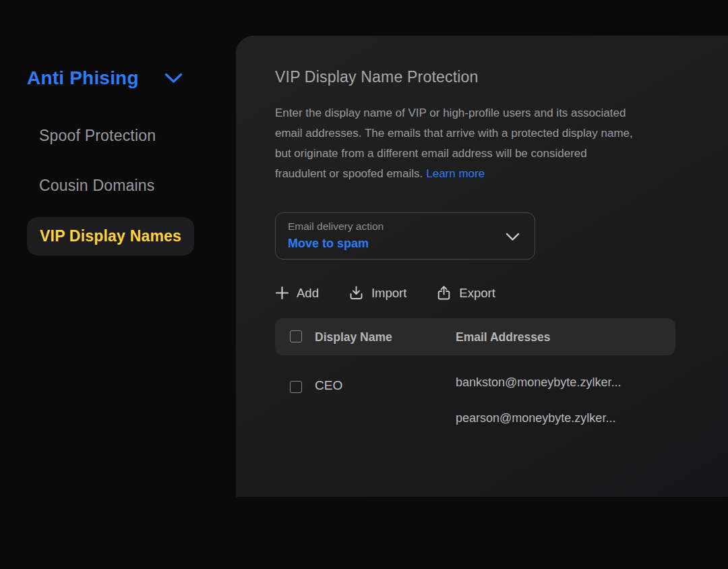  What do you see at coordinates (475, 337) in the screenshot?
I see `table-header: Display Name Email Addresses` at bounding box center [475, 337].